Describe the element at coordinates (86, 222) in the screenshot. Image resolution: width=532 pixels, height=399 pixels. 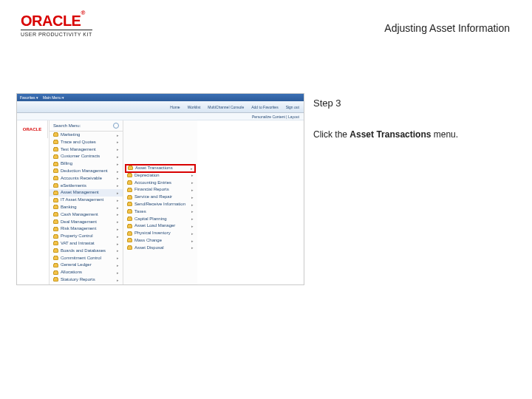
I see `menu-item: Deal Management▸` at that location.